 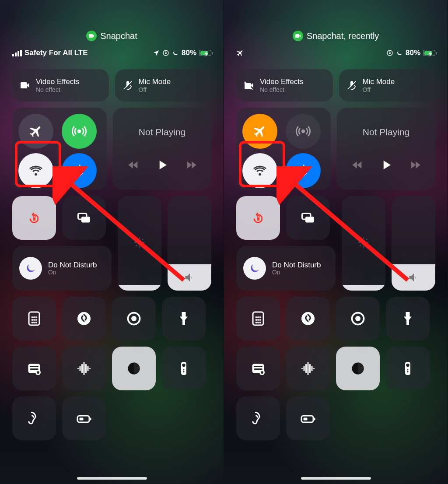 I want to click on camera-indicator: Snapchat, recently, so click(x=336, y=36).